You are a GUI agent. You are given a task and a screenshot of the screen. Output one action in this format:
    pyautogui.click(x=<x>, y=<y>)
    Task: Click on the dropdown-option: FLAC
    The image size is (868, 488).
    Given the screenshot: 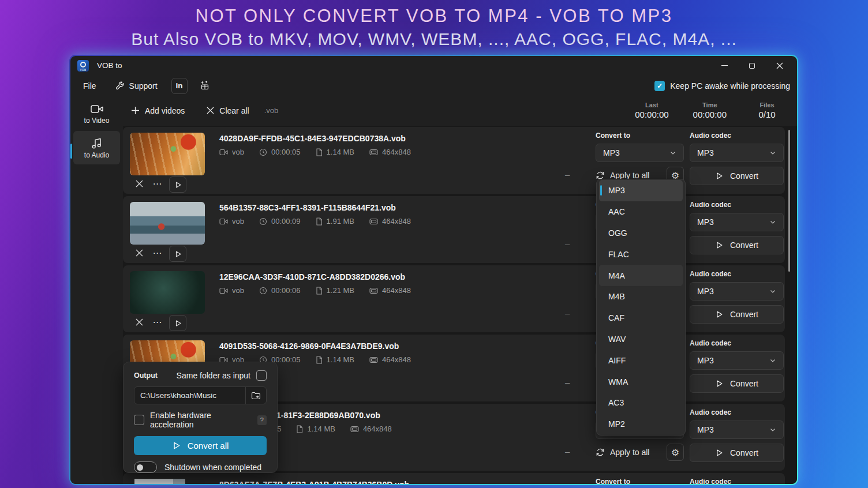 What is the action you would take?
    pyautogui.click(x=641, y=254)
    